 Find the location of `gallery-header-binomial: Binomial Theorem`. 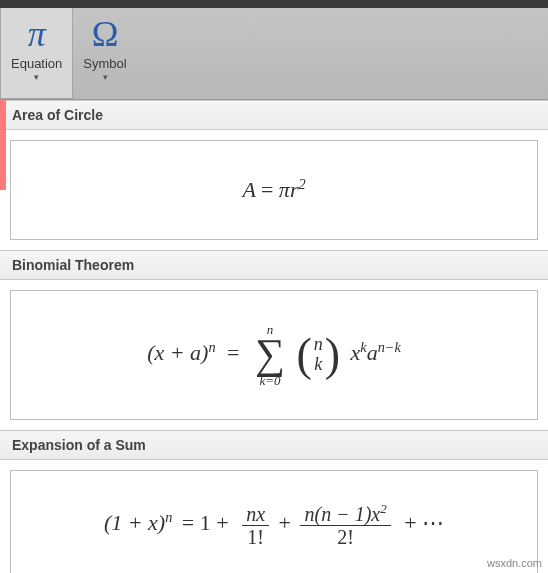

gallery-header-binomial: Binomial Theorem is located at coordinates (274, 265).